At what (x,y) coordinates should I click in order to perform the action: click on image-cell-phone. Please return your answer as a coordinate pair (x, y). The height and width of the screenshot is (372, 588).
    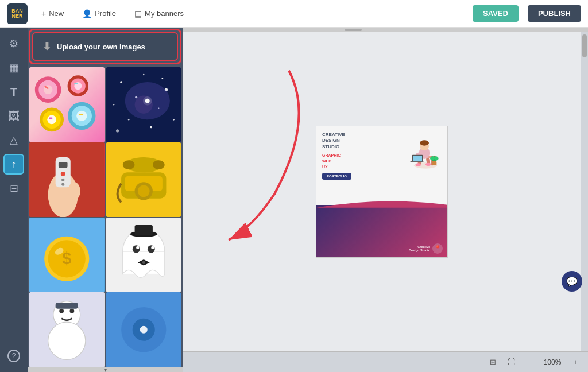
    Looking at the image, I should click on (144, 180).